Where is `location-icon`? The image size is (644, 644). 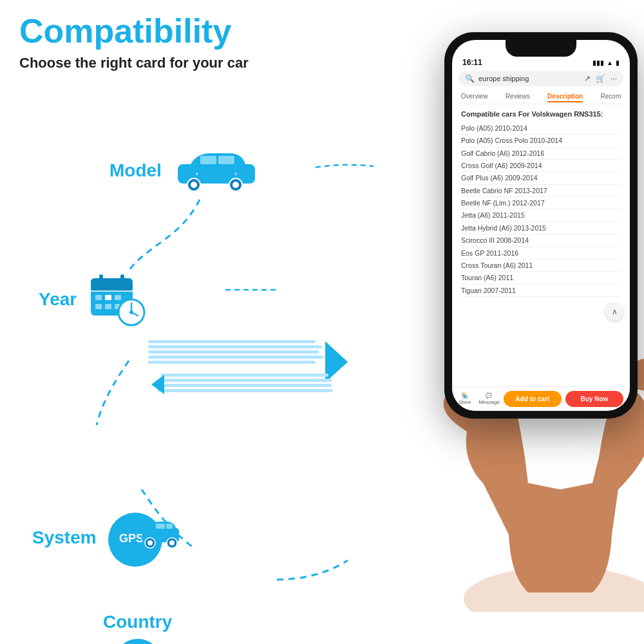 location-icon is located at coordinates (138, 640).